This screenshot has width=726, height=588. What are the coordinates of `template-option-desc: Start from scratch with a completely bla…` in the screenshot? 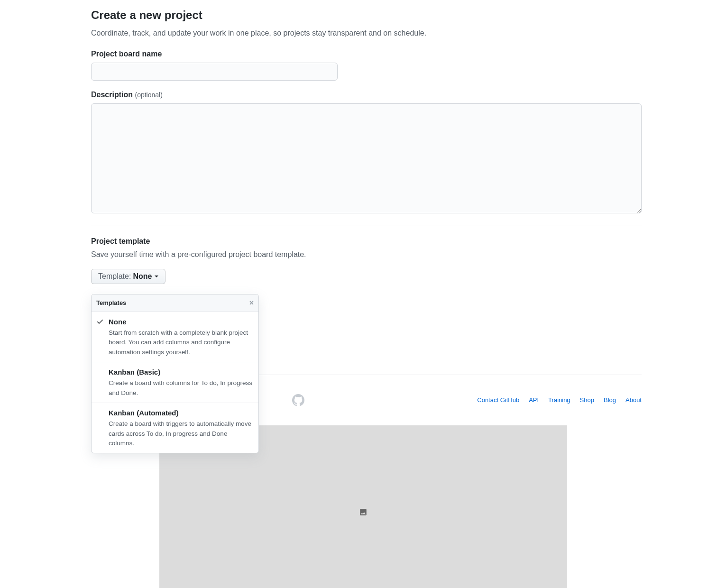 It's located at (181, 342).